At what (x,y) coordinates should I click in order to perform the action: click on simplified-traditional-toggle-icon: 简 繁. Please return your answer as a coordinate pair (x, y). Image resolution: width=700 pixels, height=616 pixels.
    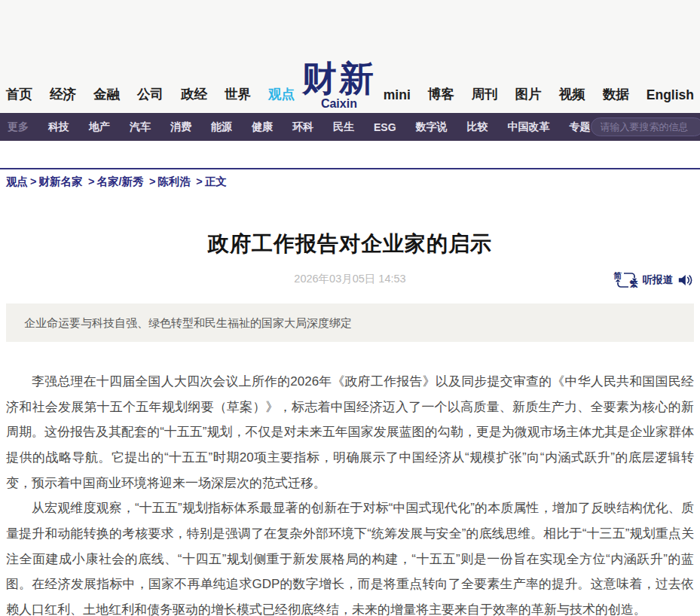
    Looking at the image, I should click on (626, 280).